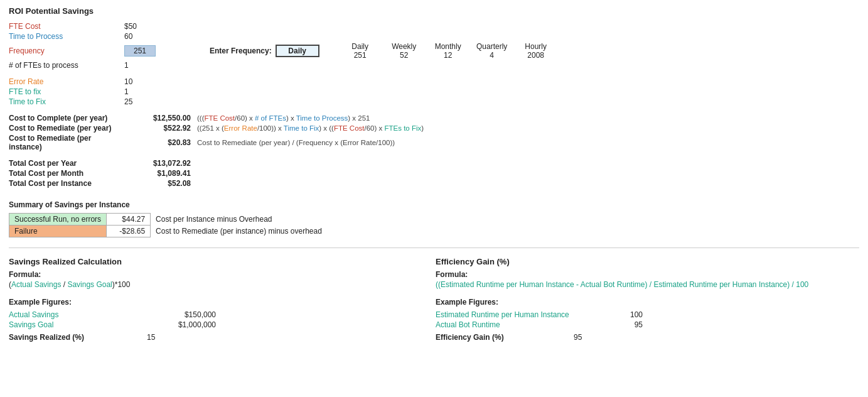 Image resolution: width=868 pixels, height=397 pixels. What do you see at coordinates (159, 102) in the screenshot?
I see `time-to-fix-value: 25` at bounding box center [159, 102].